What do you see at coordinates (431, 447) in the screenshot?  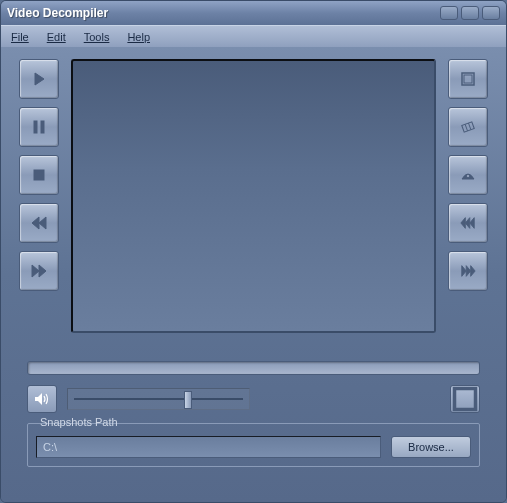 I see `browse-button: Browse...` at bounding box center [431, 447].